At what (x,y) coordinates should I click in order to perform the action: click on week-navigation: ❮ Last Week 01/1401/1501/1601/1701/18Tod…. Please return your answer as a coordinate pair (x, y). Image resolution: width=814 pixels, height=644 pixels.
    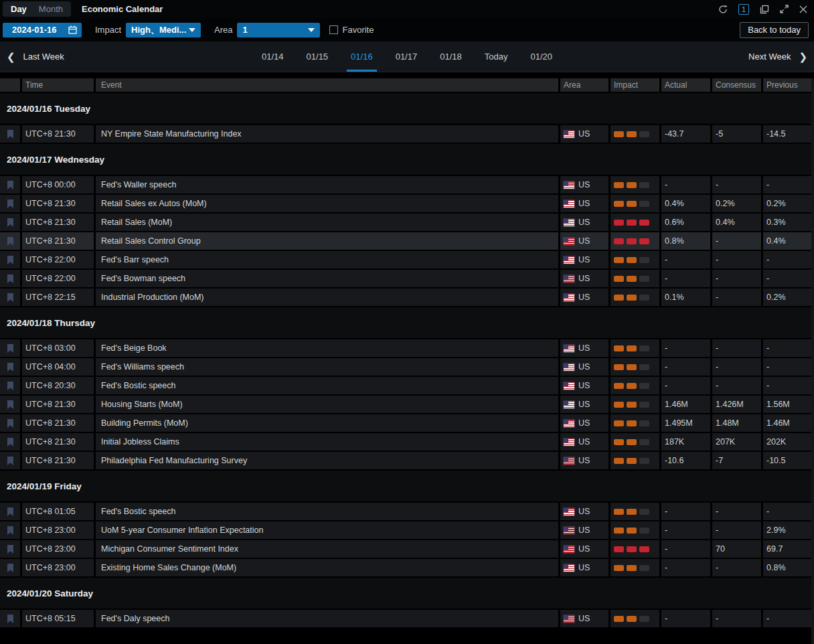
    Looking at the image, I should click on (407, 57).